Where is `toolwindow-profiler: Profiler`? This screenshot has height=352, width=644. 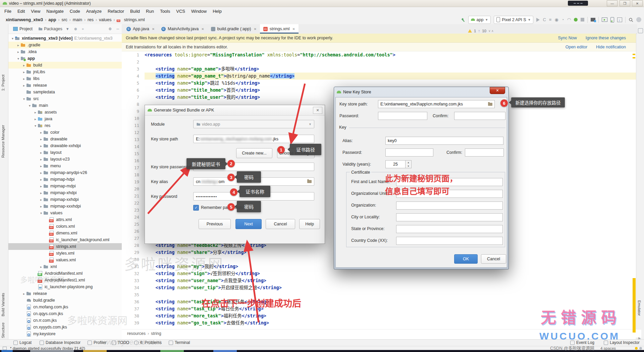
toolwindow-profiler: Profiler is located at coordinates (97, 343).